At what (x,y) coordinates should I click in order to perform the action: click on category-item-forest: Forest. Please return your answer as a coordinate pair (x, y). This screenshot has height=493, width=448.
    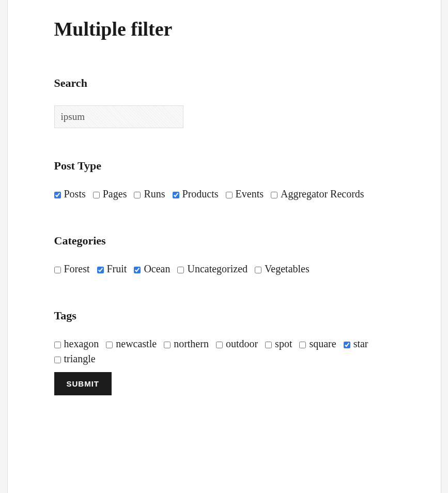
    Looking at the image, I should click on (72, 269).